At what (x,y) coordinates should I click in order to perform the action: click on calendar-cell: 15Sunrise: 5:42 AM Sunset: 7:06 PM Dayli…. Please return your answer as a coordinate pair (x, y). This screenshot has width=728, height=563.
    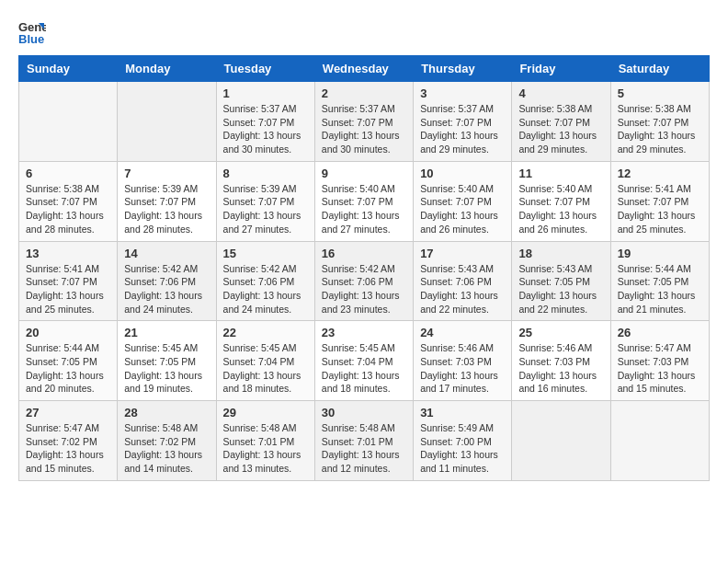
    Looking at the image, I should click on (265, 282).